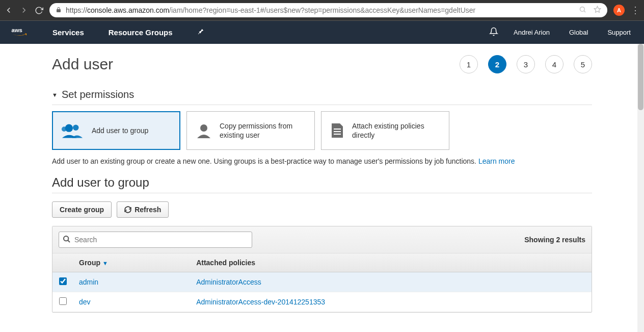  Describe the element at coordinates (131, 263) in the screenshot. I see `col-group: Group▼` at that location.